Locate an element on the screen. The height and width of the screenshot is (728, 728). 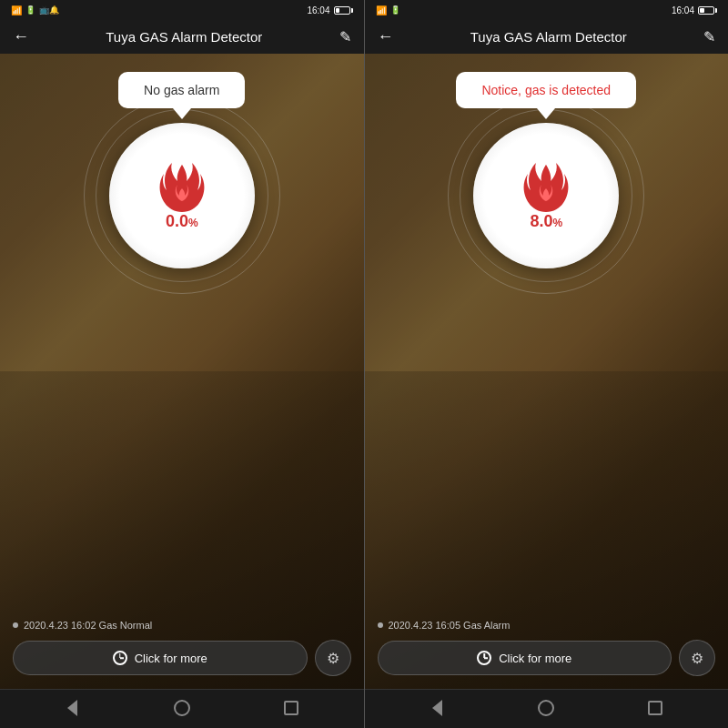
wifi-icon: 🔋 is located at coordinates (31, 10).